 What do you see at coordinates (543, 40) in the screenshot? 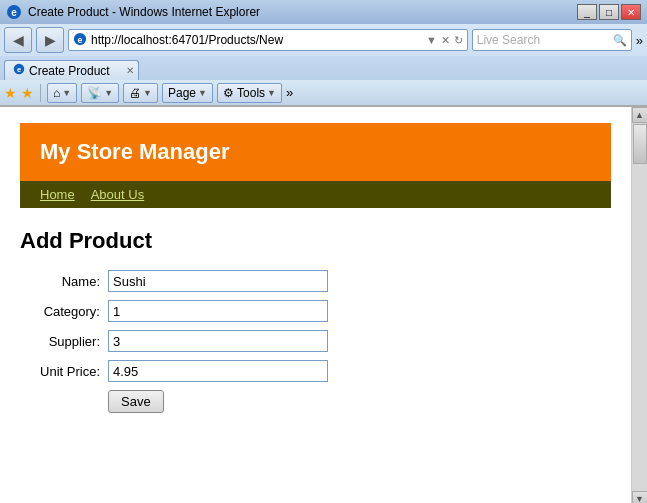
I see `search-placeholder: Live Search` at bounding box center [543, 40].